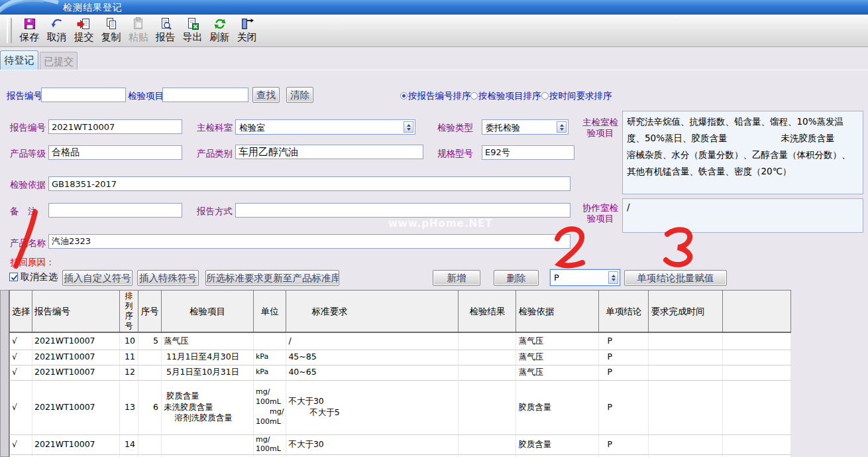 This screenshot has width=868, height=457. I want to click on column-seq: 序号, so click(150, 312).